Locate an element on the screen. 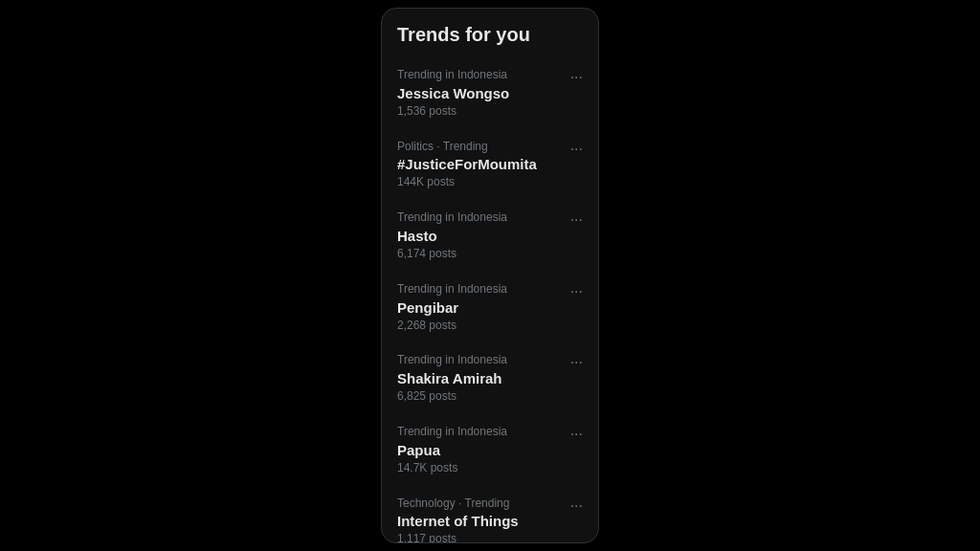  trend-posts: 1,117 posts is located at coordinates (480, 538).